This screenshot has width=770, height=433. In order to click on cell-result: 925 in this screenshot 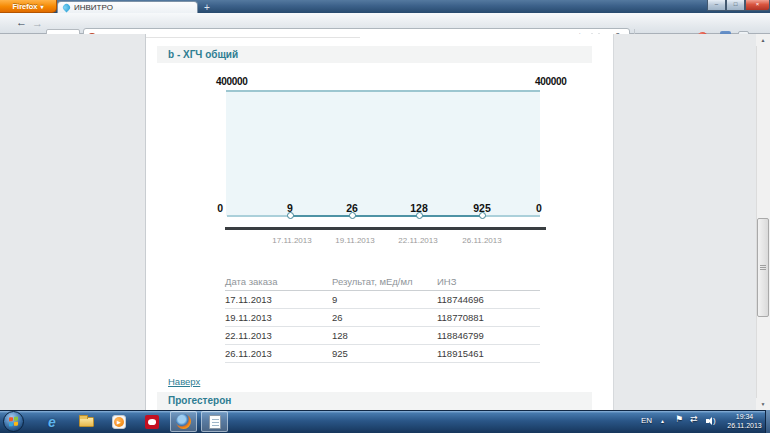, I will do `click(340, 354)`.